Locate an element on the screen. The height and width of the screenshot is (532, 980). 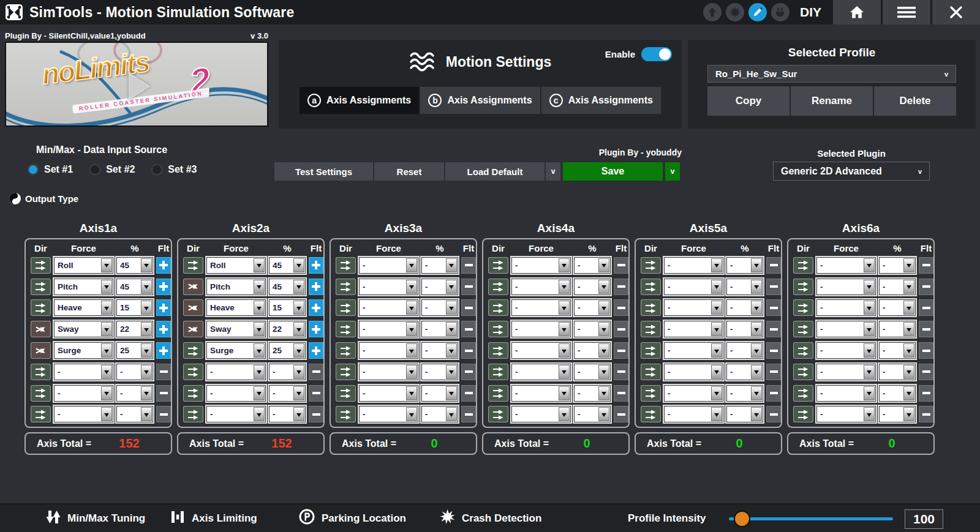
force-select: Surge is located at coordinates (83, 350).